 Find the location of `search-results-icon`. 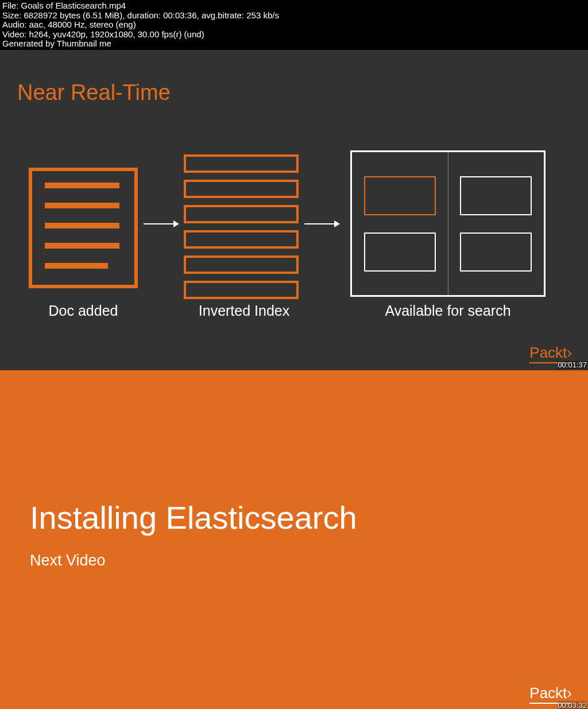

search-results-icon is located at coordinates (448, 224).